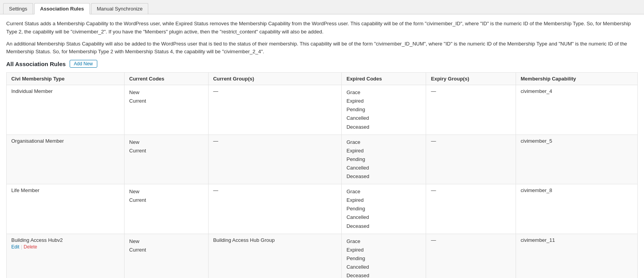 The image size is (644, 278). Describe the element at coordinates (62, 9) in the screenshot. I see `tab-association-rules: Association Rules` at that location.